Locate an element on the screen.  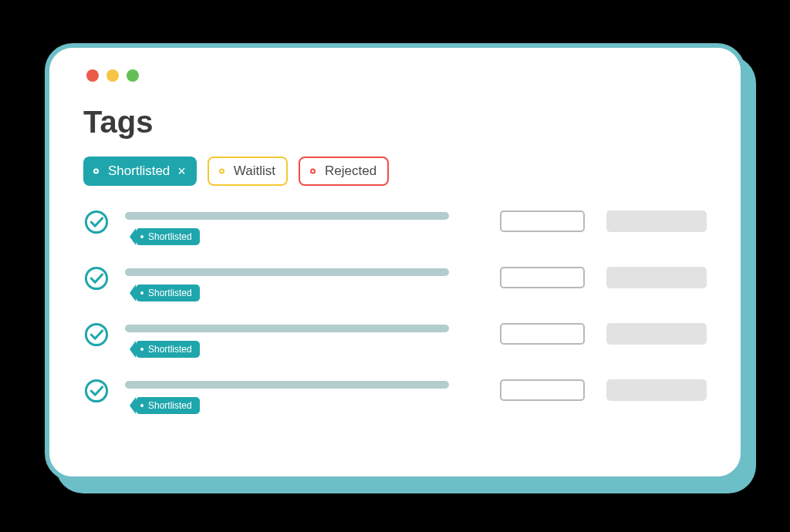
tag-filter-label: Rejected is located at coordinates (349, 171).